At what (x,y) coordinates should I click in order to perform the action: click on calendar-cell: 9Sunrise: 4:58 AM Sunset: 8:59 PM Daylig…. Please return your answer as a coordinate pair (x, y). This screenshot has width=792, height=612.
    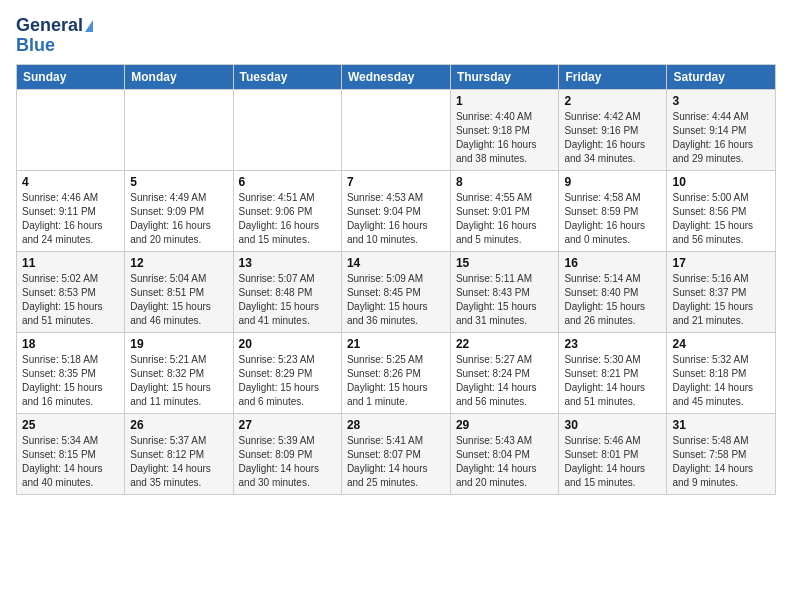
    Looking at the image, I should click on (613, 210).